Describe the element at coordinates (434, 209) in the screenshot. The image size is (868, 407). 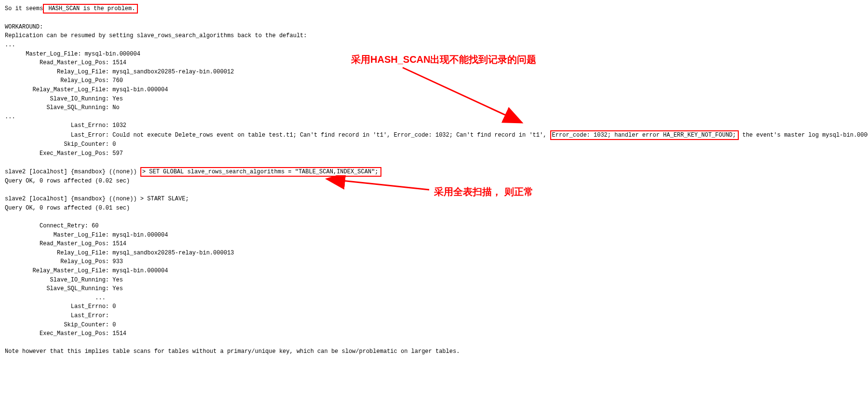
I see `cmd2-result: Query OK, 0 rows affected (0.01 sec)` at that location.